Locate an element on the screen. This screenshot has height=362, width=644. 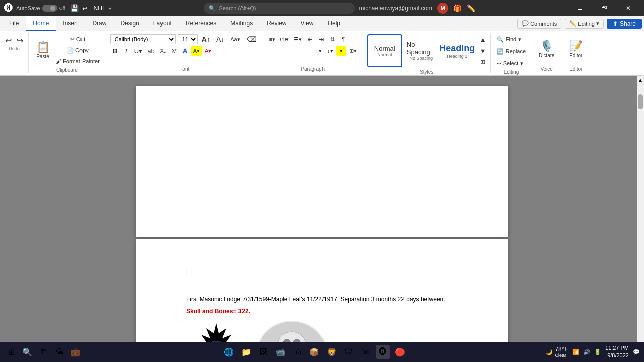
network-icon: 📶 is located at coordinates (576, 352).